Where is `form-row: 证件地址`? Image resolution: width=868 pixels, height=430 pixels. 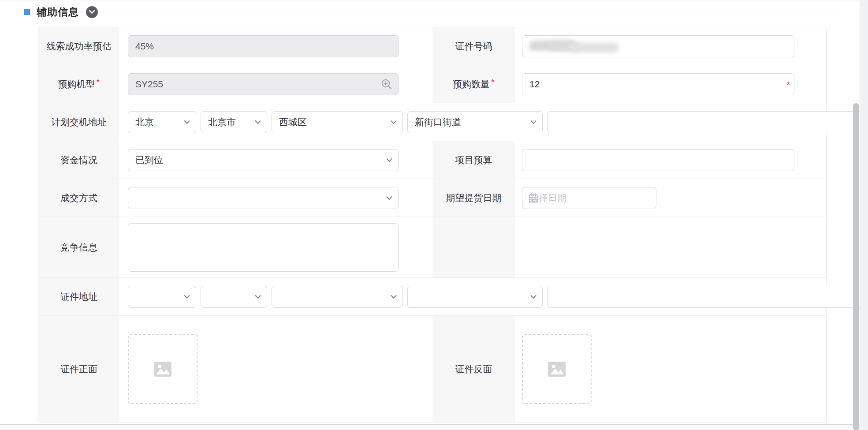 form-row: 证件地址 is located at coordinates (432, 297).